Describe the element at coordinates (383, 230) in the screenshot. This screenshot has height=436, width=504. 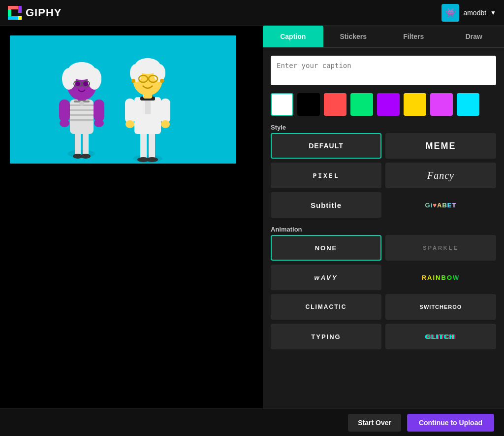
I see `animation-section-label: Animation` at that location.